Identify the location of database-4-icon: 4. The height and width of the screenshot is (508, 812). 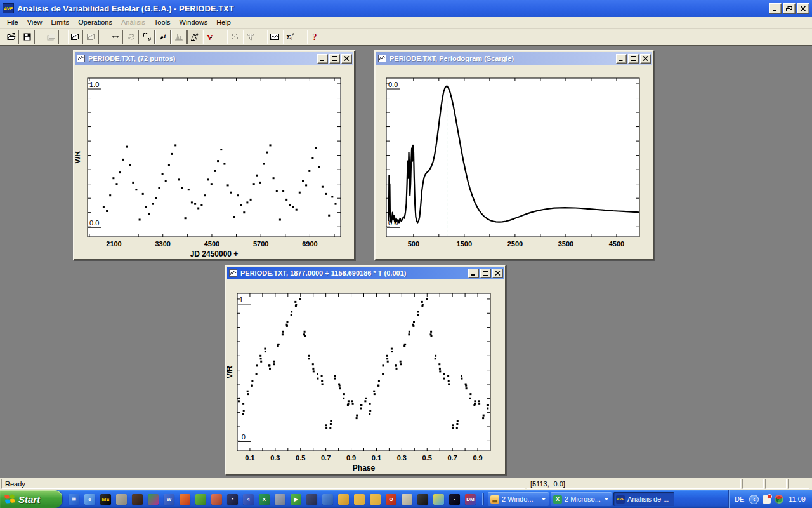
(249, 499).